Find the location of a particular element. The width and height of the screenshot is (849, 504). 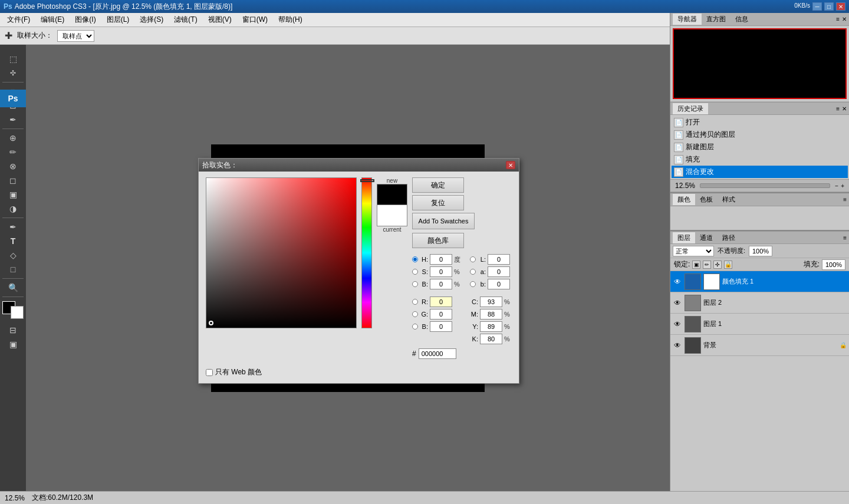

statusbar: 12.5% 文档:60.2M/120.3M is located at coordinates (424, 498).